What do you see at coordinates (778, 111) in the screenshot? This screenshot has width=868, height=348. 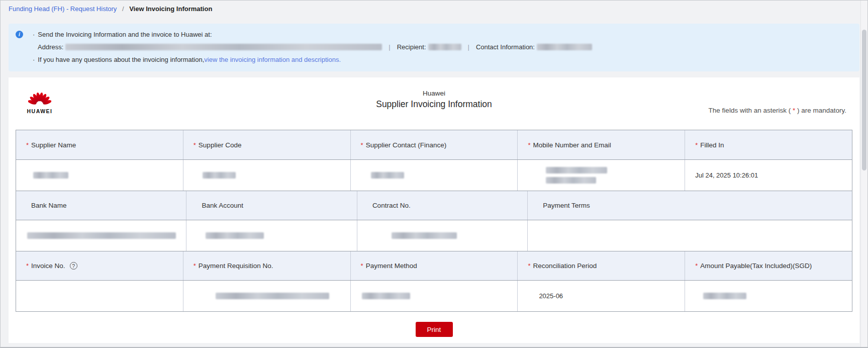 I see `mandatory-fields-note: The fields with an asterisk ( * ) are ma…` at bounding box center [778, 111].